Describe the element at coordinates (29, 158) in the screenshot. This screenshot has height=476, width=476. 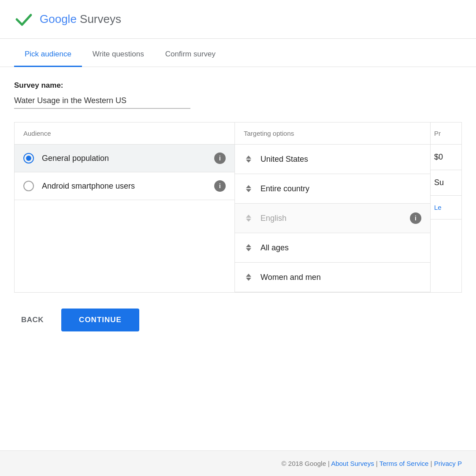
I see `radio-inner-dot` at that location.